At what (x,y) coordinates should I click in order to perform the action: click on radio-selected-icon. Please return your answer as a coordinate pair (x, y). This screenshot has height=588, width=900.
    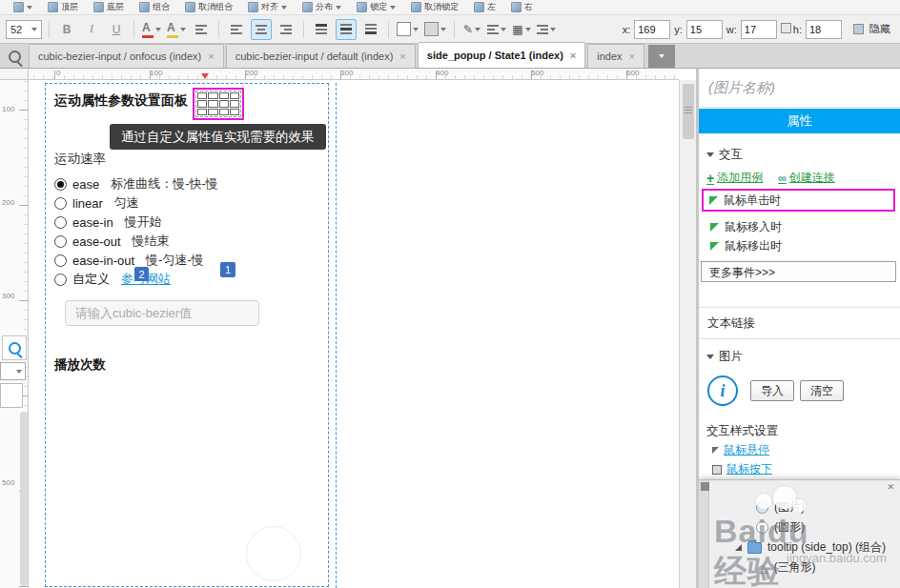
    Looking at the image, I should click on (61, 185).